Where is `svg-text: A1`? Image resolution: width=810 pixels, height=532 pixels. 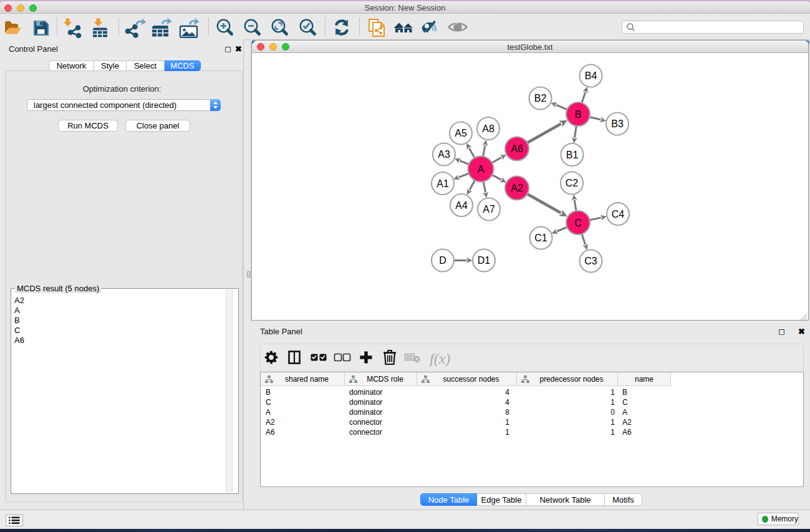
svg-text: A1 is located at coordinates (443, 183).